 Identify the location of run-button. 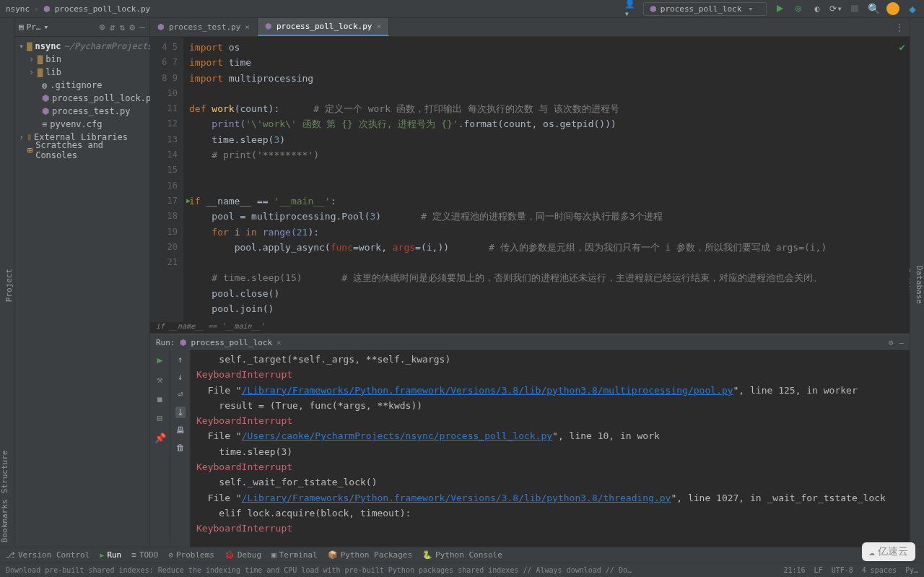
(780, 9).